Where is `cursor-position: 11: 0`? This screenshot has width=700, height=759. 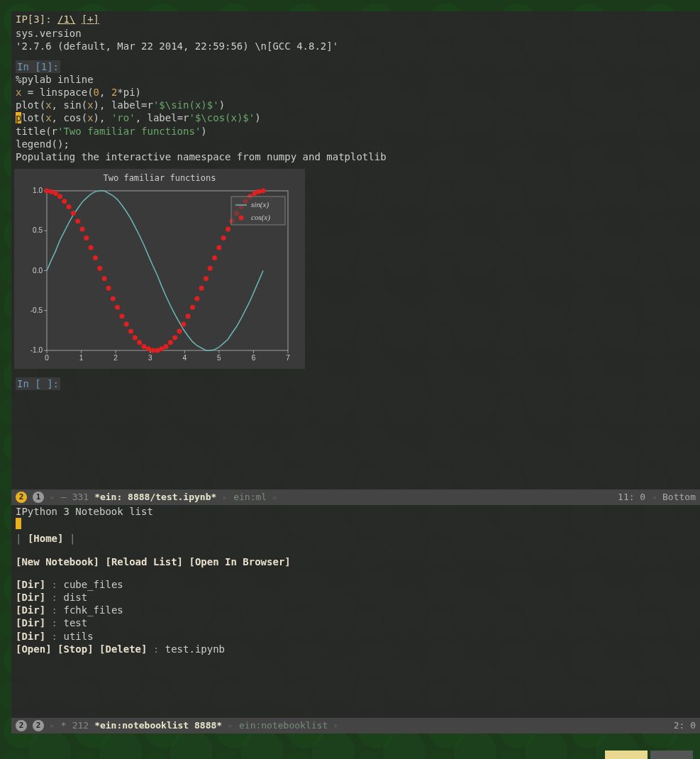 cursor-position: 11: 0 is located at coordinates (631, 498).